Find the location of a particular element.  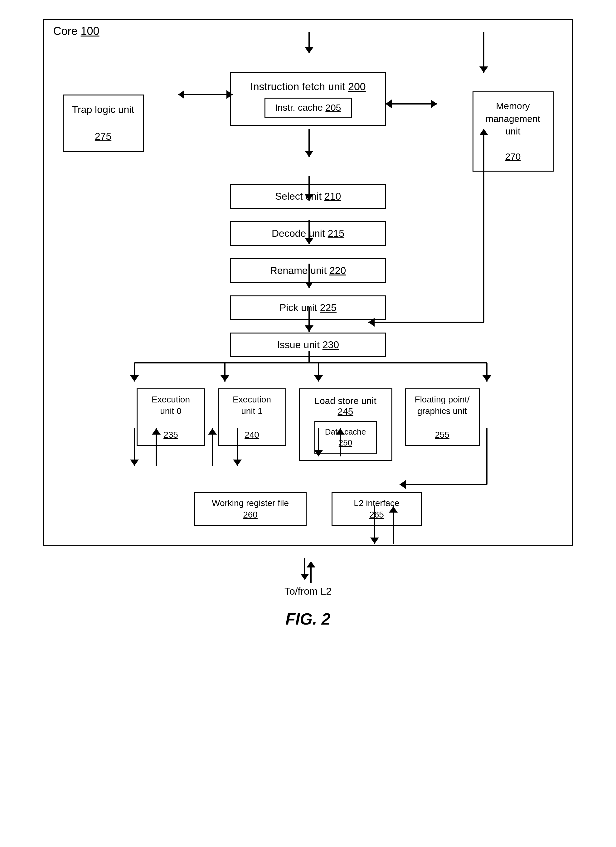

reg-file-unit: Working register file 260 is located at coordinates (250, 509).